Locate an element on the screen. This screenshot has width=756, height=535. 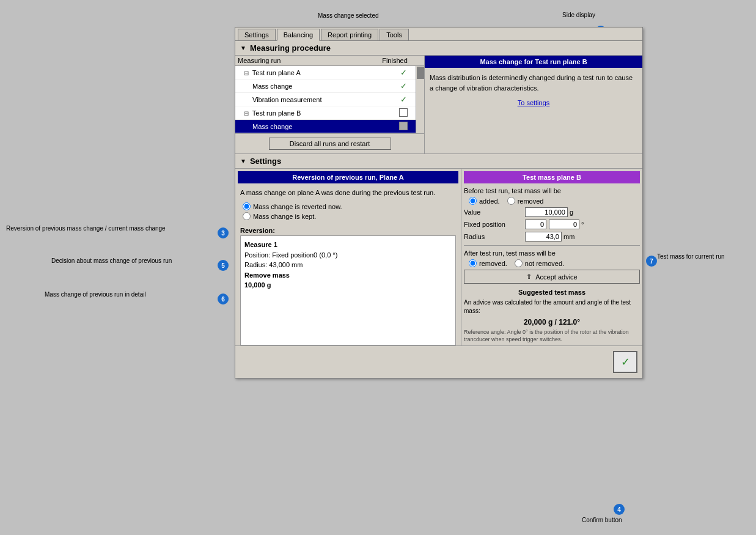
value-input is located at coordinates (546, 212).